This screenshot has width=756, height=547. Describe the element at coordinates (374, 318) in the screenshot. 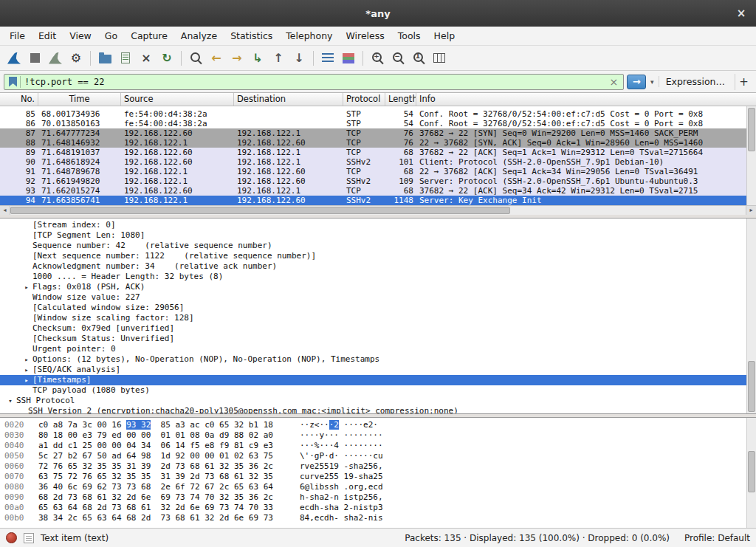

I see `detail-line: [Window size scaling factor: 128]` at that location.